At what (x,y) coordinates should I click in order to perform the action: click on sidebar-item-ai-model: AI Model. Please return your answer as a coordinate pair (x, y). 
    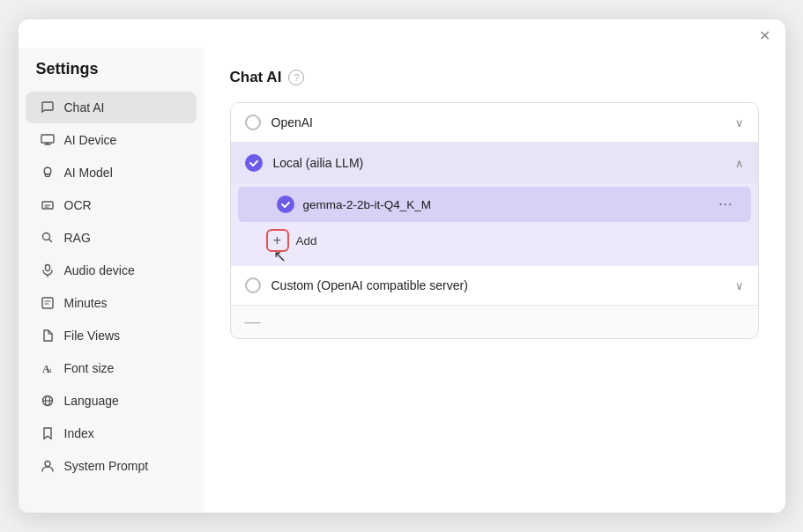
    Looking at the image, I should click on (111, 173).